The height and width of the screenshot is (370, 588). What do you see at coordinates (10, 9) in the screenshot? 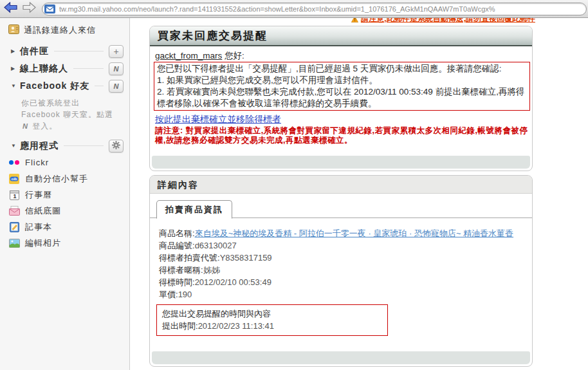
I see `back-button` at bounding box center [10, 9].